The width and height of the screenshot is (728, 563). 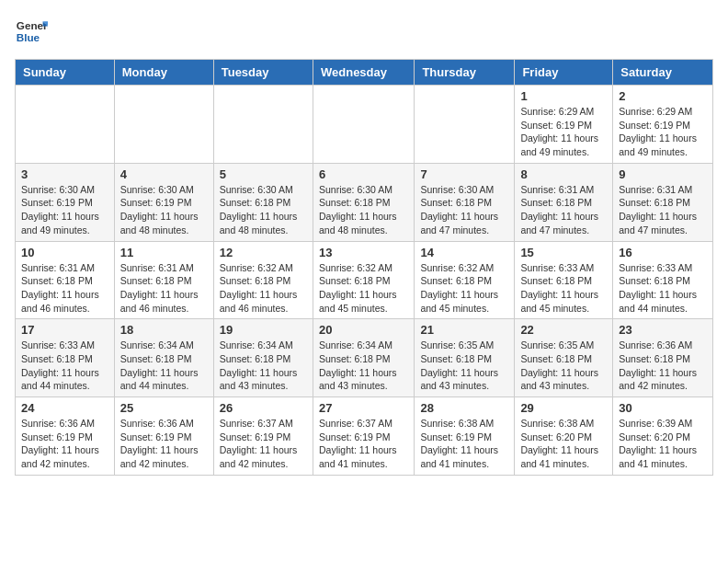 What do you see at coordinates (263, 252) in the screenshot?
I see `day-number: 12` at bounding box center [263, 252].